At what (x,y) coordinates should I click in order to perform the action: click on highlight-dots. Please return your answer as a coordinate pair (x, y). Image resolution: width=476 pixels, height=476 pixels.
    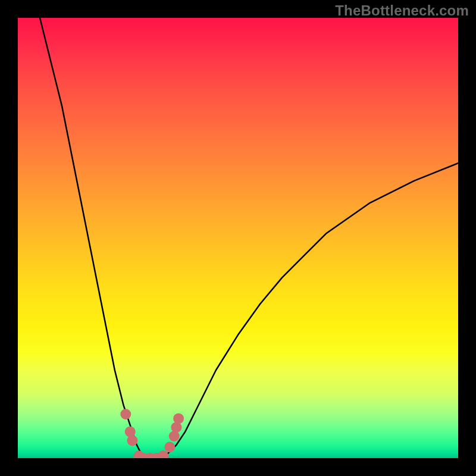
    Looking at the image, I should click on (152, 433).